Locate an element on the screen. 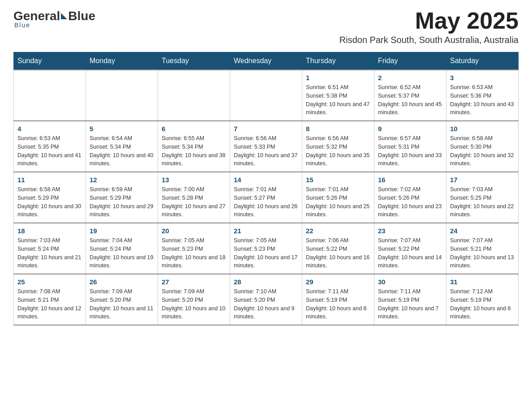  day-info: Sunrise: 6:58 AMSunset: 5:29 PMDaylight:… is located at coordinates (50, 202).